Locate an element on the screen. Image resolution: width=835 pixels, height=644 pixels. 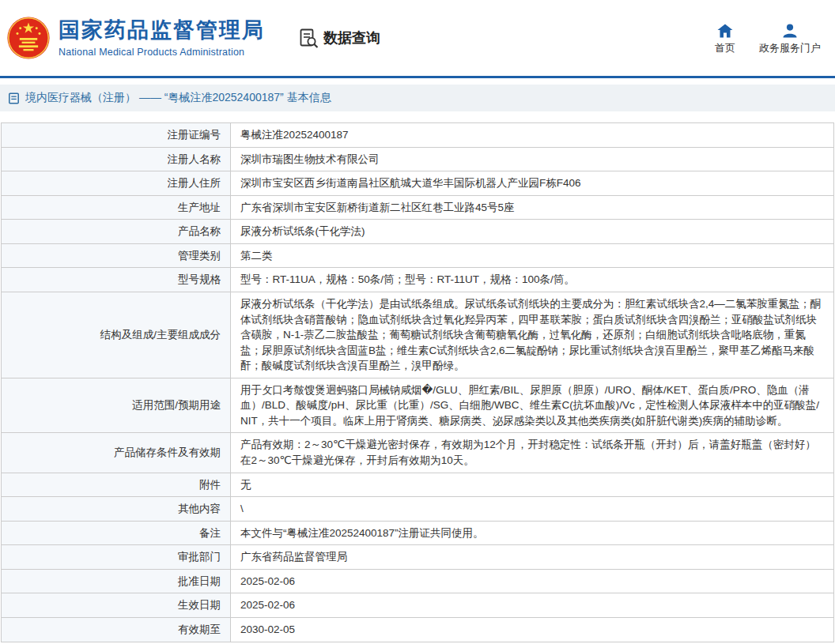
national-emblem-icon is located at coordinates (28, 38).